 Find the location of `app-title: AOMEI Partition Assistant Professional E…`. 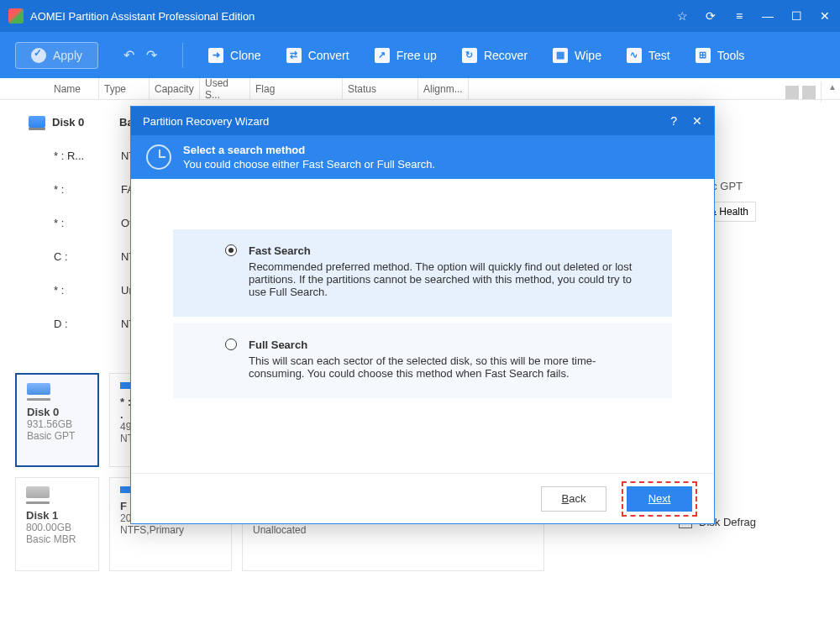

app-title: AOMEI Partition Assistant Professional E… is located at coordinates (353, 17).